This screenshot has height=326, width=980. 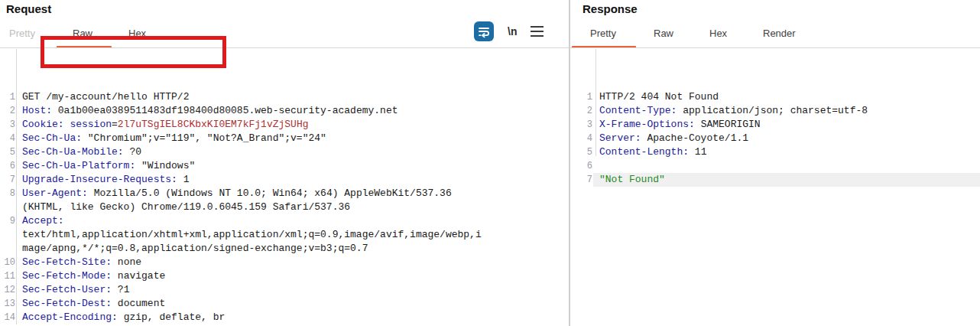 What do you see at coordinates (719, 34) in the screenshot?
I see `response-tab-hex: Hex` at bounding box center [719, 34].